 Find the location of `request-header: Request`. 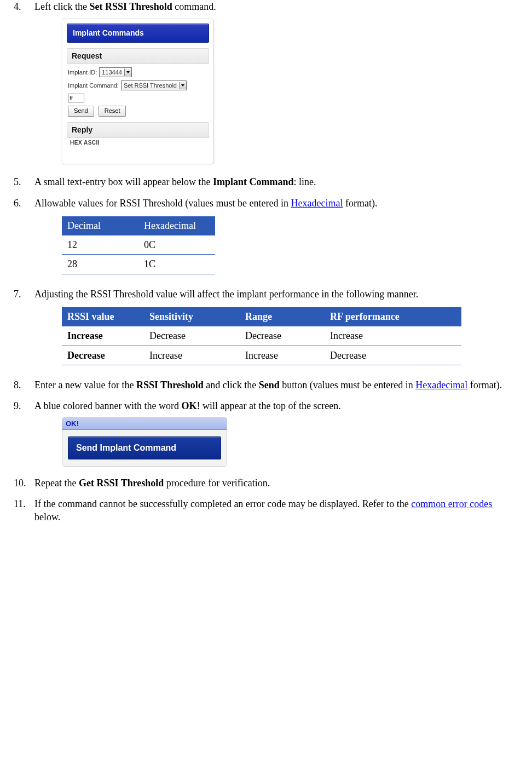

request-header: Request is located at coordinates (138, 56).